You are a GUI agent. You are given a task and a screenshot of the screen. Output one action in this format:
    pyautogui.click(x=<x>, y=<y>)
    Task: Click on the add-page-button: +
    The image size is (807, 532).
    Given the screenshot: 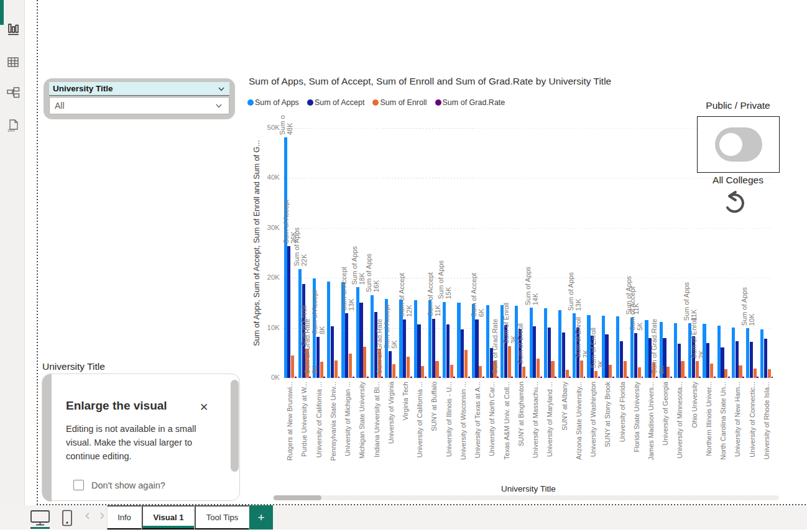 What is the action you would take?
    pyautogui.click(x=261, y=517)
    